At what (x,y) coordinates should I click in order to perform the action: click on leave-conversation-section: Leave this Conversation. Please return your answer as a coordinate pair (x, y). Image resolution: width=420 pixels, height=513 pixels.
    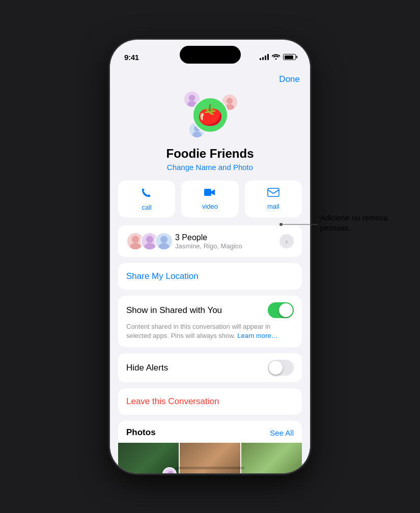
    Looking at the image, I should click on (210, 402).